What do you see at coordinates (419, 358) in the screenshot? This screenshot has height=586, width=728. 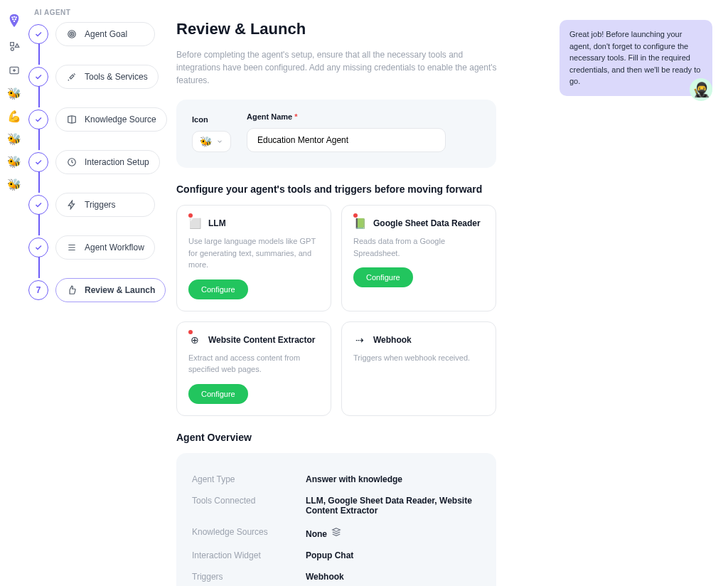 I see `tool-desc: Triggers when webhook received.` at bounding box center [419, 358].